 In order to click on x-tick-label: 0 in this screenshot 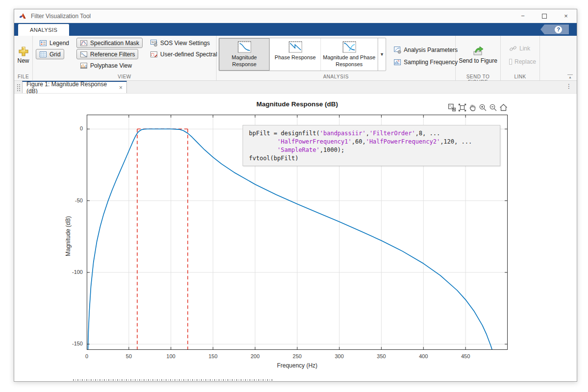, I will do `click(87, 356)`.